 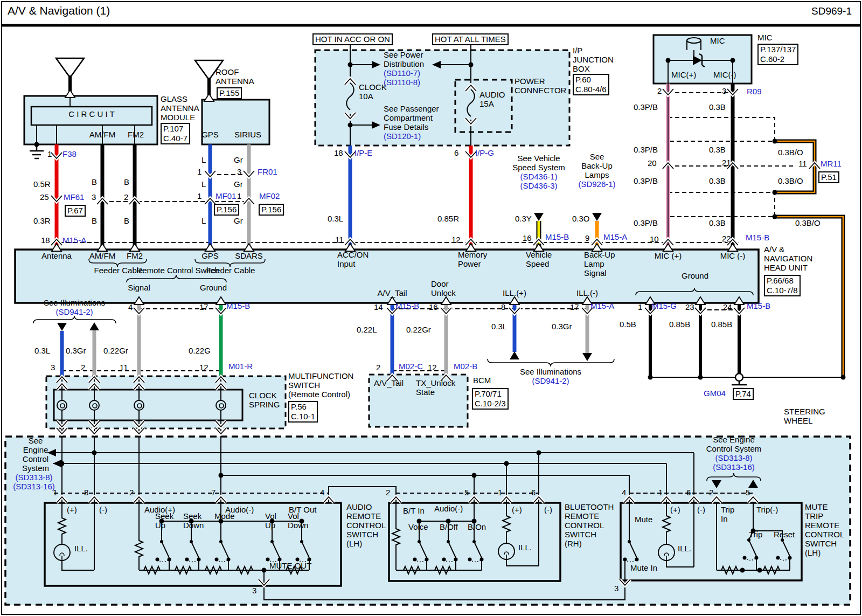 I want to click on label-a-v-navigation-1: A/V & Navigation (1), so click(x=59, y=11).